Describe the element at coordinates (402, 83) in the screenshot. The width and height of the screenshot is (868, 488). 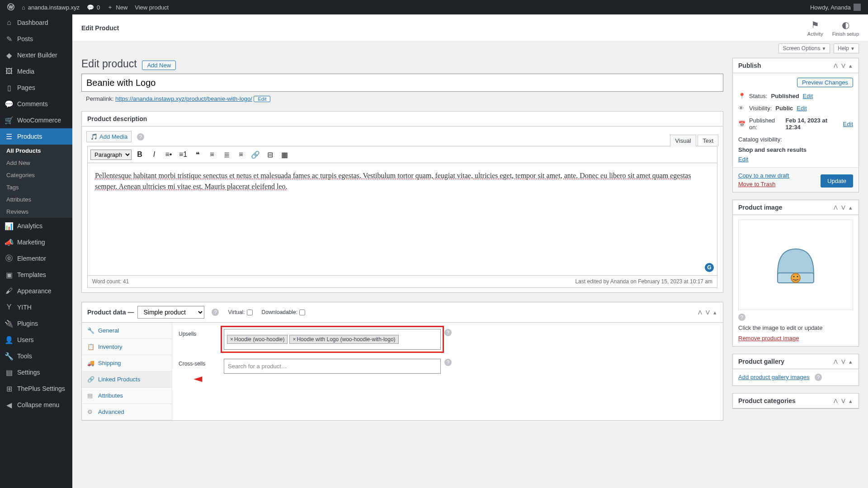
I see `product-title-input` at that location.